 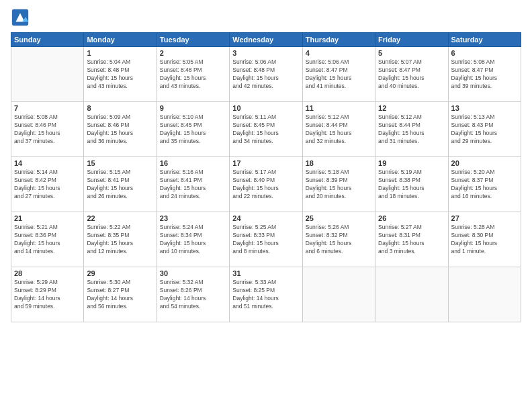 What do you see at coordinates (266, 75) in the screenshot?
I see `day-cell: 3Sunrise: 5:06 AM Sunset: 8:48 PM Daylig…` at bounding box center [266, 75].